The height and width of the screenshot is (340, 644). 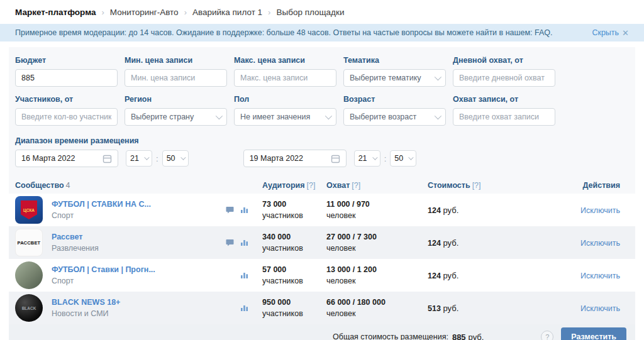 I want to click on end-minute-select: 50, so click(x=403, y=158).